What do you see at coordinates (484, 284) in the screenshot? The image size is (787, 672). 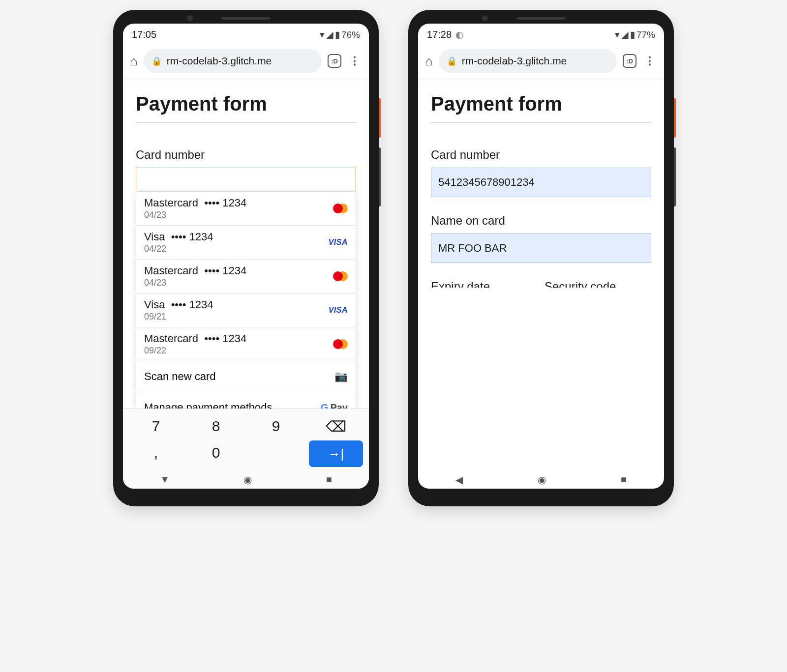 I see `expiry-label: Expiry date` at bounding box center [484, 284].